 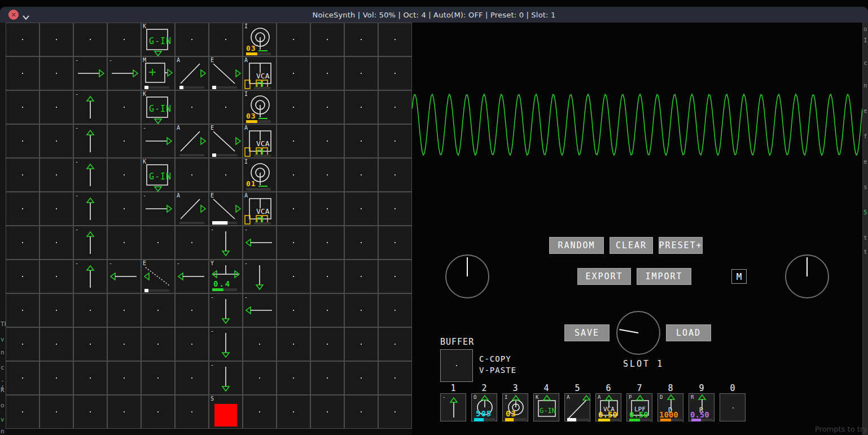 What do you see at coordinates (457, 366) in the screenshot?
I see `buffer-box` at bounding box center [457, 366].